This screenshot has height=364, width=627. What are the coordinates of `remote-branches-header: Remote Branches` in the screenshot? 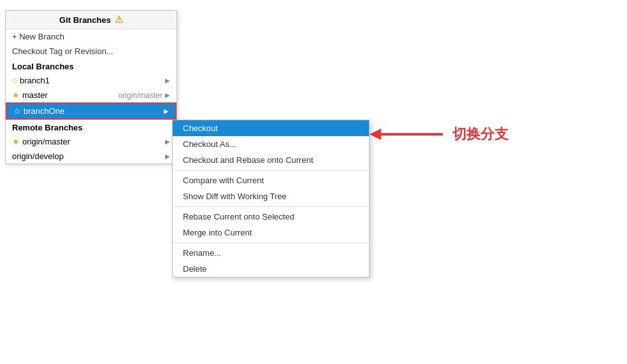 It's located at (91, 127).